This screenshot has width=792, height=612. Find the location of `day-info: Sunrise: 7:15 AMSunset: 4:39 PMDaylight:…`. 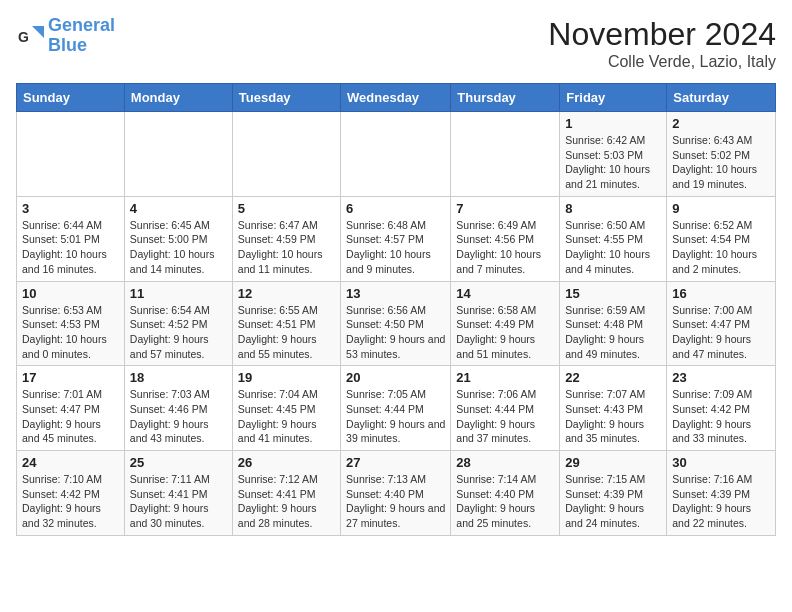

day-info: Sunrise: 7:15 AMSunset: 4:39 PMDaylight:… is located at coordinates (613, 502).